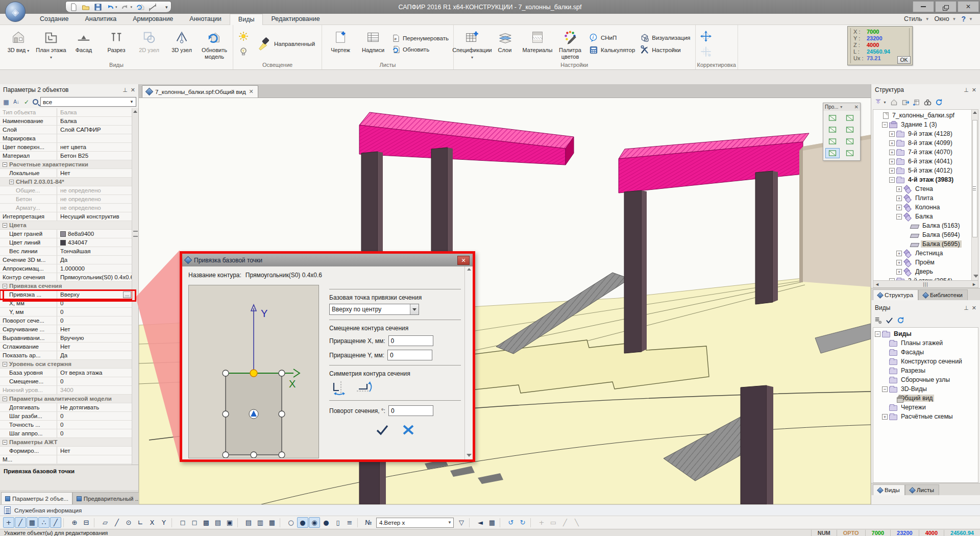 The width and height of the screenshot is (980, 536). Describe the element at coordinates (577, 523) in the screenshot. I see `measure-2-icon: ╲` at that location.